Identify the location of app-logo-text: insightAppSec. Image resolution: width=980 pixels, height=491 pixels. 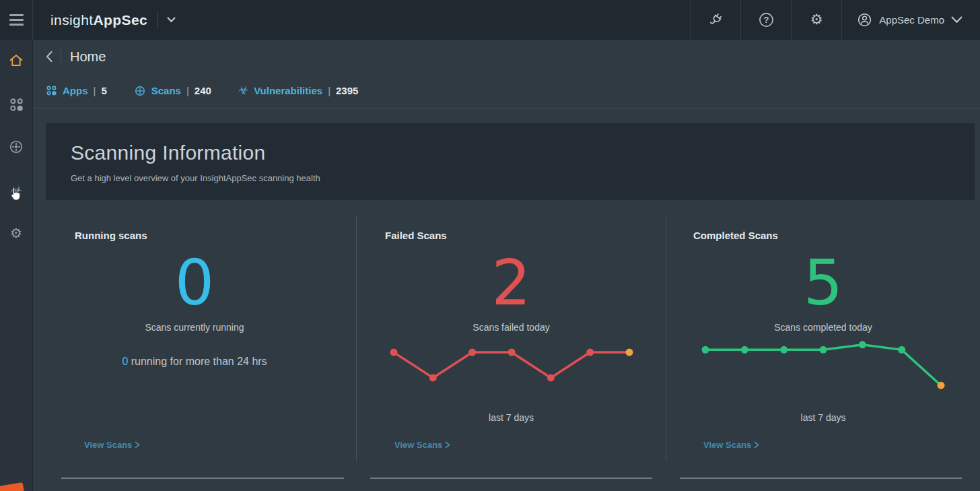
(99, 20).